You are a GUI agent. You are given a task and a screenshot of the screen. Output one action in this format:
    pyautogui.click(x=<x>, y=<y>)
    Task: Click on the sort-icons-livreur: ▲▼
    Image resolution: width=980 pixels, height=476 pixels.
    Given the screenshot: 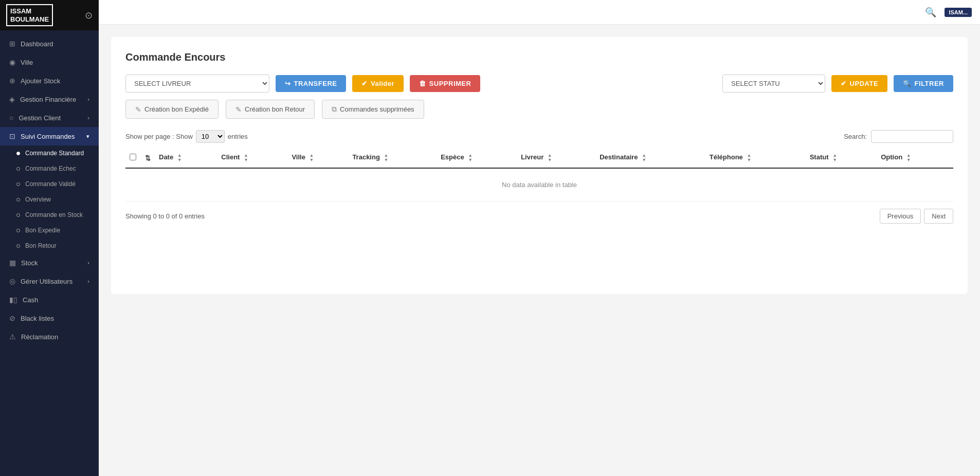 What is the action you would take?
    pyautogui.click(x=550, y=158)
    